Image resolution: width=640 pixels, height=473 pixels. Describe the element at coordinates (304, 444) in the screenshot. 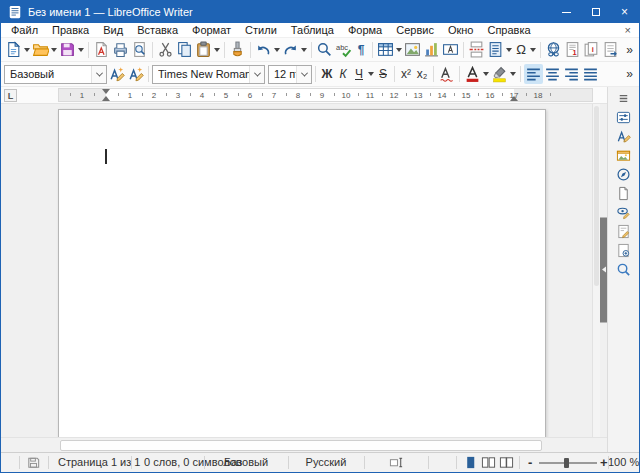

I see `horizontal-scrollbar` at that location.